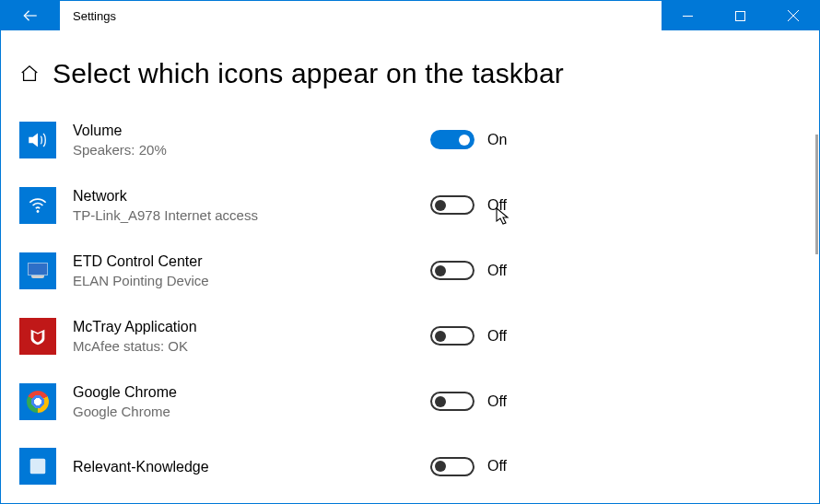 Image resolution: width=820 pixels, height=504 pixels. I want to click on toggle-state-label: On, so click(498, 140).